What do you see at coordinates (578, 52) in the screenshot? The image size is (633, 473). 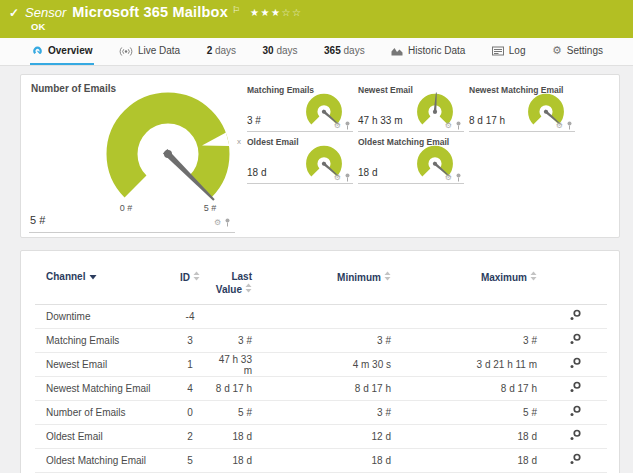 I see `tab-settings: ⚙Settings` at bounding box center [578, 52].